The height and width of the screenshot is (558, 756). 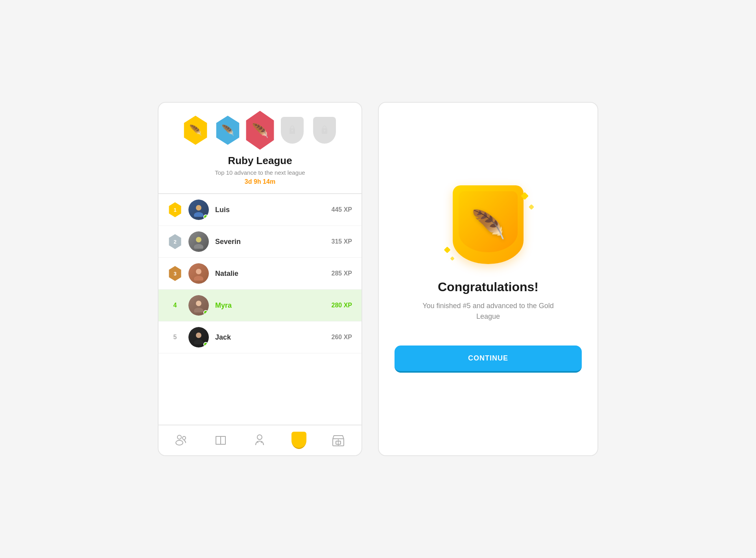 I want to click on table-row: 5 Jack 260 XP, so click(x=260, y=338).